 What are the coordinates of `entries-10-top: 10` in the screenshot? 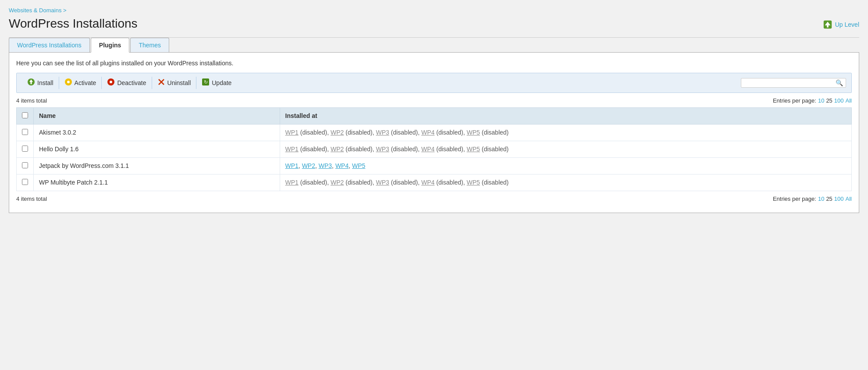 It's located at (821, 101).